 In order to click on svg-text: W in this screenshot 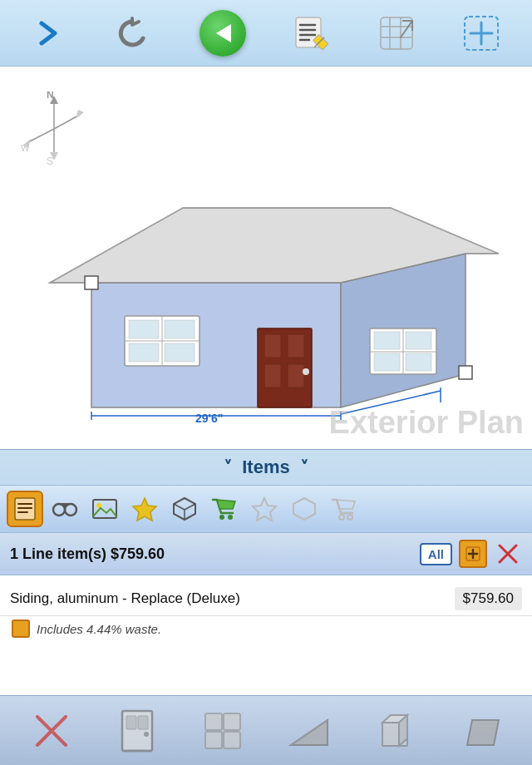, I will do `click(25, 148)`.